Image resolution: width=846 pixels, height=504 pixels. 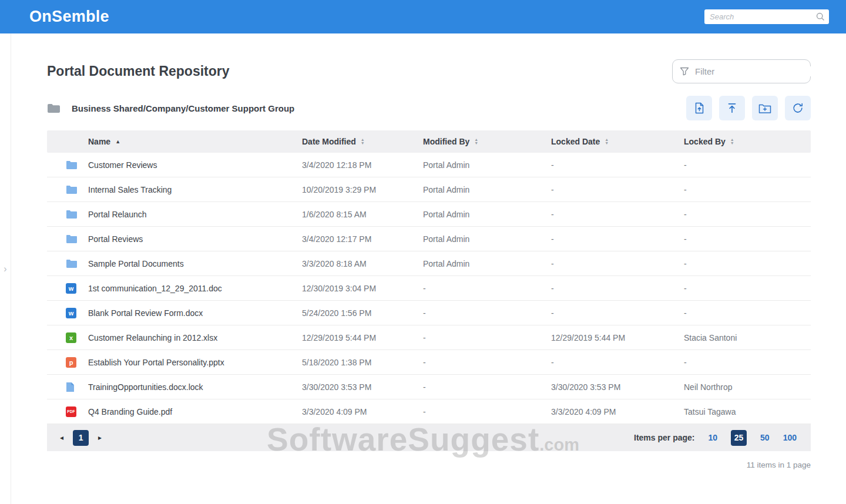 What do you see at coordinates (767, 16) in the screenshot?
I see `search-input` at bounding box center [767, 16].